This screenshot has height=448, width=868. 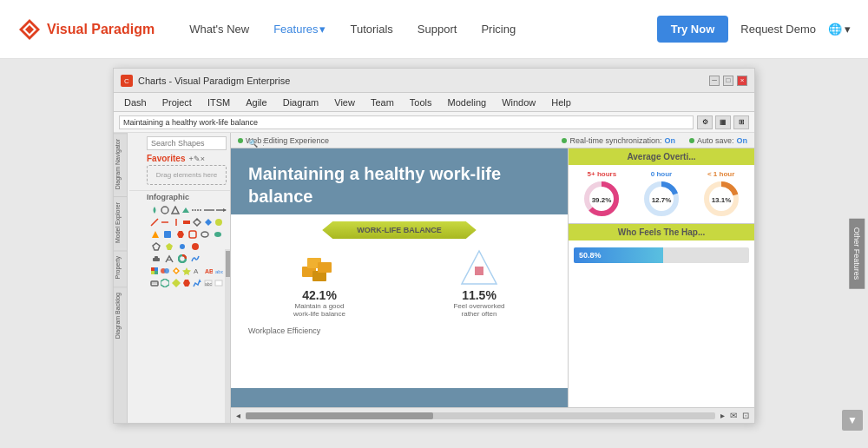 What do you see at coordinates (197, 159) in the screenshot?
I see `edit-favorite-icon: ✎` at bounding box center [197, 159].